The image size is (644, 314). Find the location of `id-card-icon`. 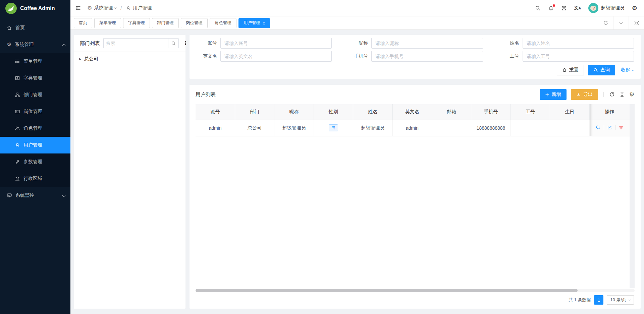

id-card-icon is located at coordinates (17, 112).